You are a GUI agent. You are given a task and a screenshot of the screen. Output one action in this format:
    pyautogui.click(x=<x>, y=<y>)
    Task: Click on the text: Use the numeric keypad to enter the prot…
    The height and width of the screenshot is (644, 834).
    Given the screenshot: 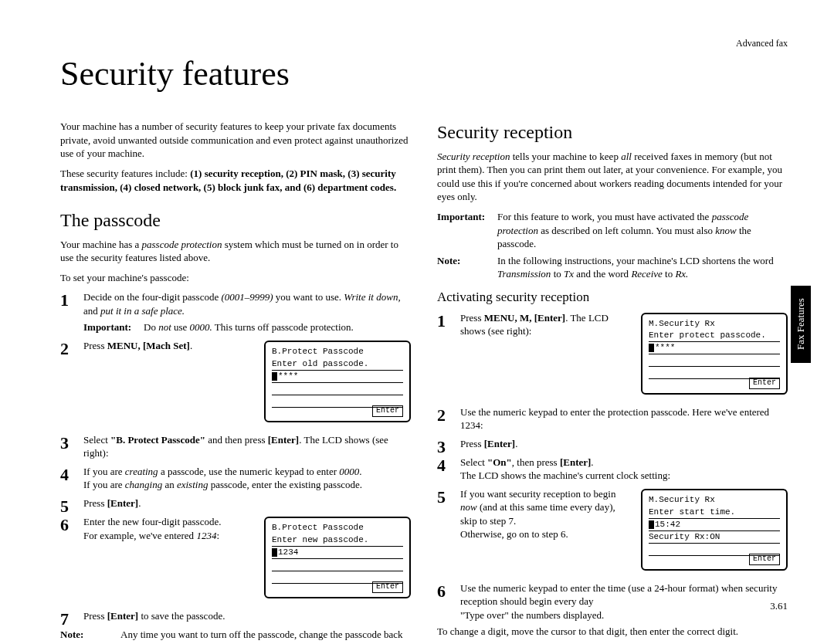 What is the action you would take?
    pyautogui.click(x=615, y=419)
    